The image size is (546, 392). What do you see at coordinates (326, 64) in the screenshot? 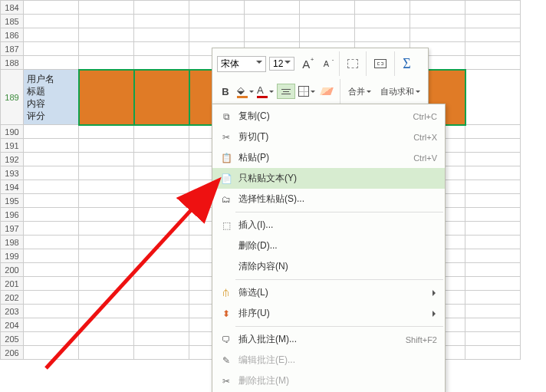
I see `decrease-font-button: A-` at bounding box center [326, 64].